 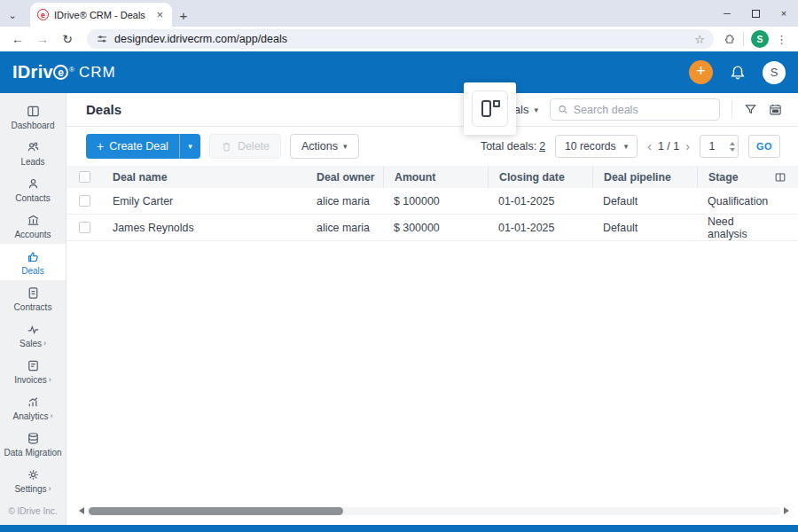 I want to click on close-window-button: ×, so click(x=784, y=13).